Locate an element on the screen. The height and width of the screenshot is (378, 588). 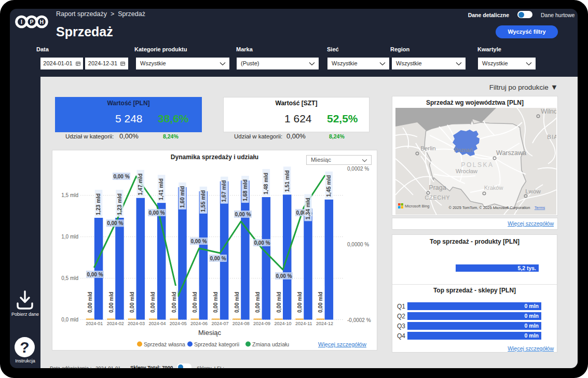
svg-text: 0,0002 % is located at coordinates (358, 169).